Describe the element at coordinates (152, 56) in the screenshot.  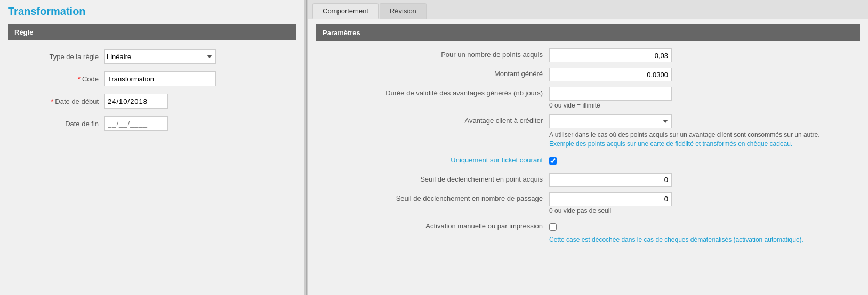
I see `type-regle-group: Type de la règle Linéaire` at that location.